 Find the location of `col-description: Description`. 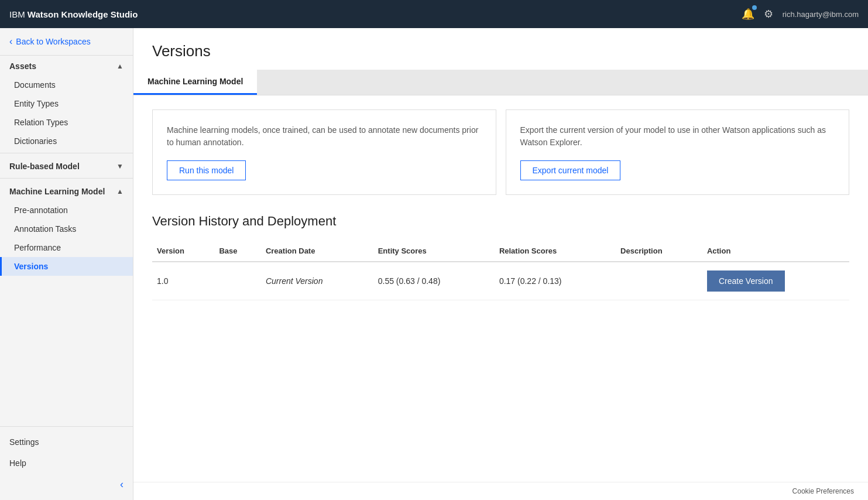

col-description: Description is located at coordinates (659, 251).